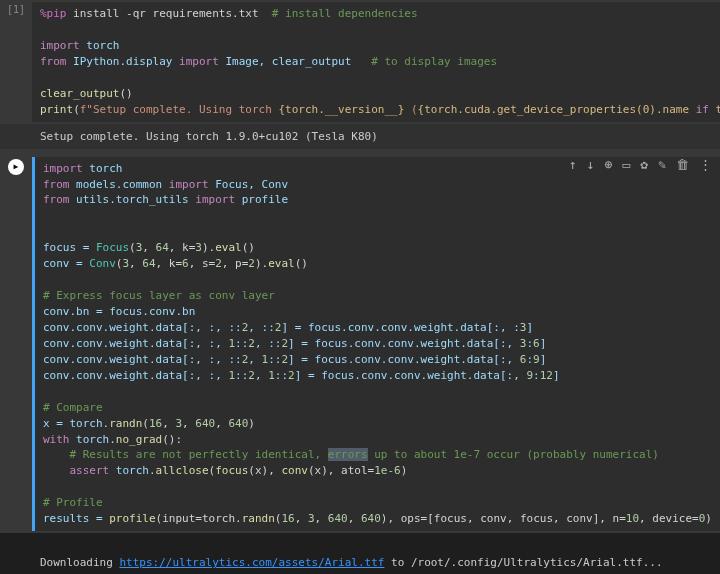 This screenshot has width=720, height=574. I want to click on settings-icon: ✿, so click(644, 164).